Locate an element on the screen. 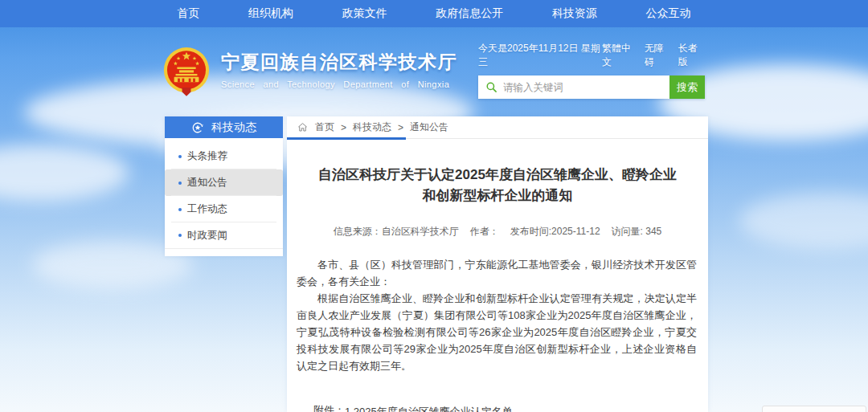 The width and height of the screenshot is (868, 412). breadcrumb-tech-news: 科技动态 is located at coordinates (372, 127).